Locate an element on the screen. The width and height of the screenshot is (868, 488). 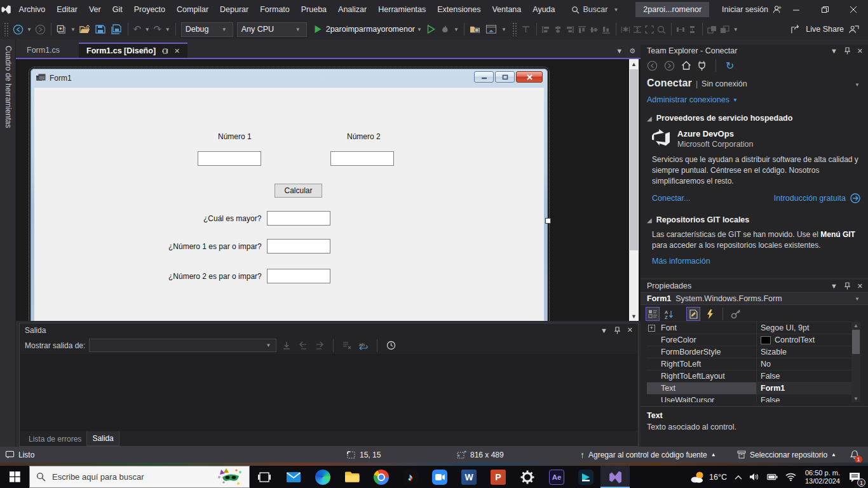
notifications-bell: 1 is located at coordinates (855, 455).